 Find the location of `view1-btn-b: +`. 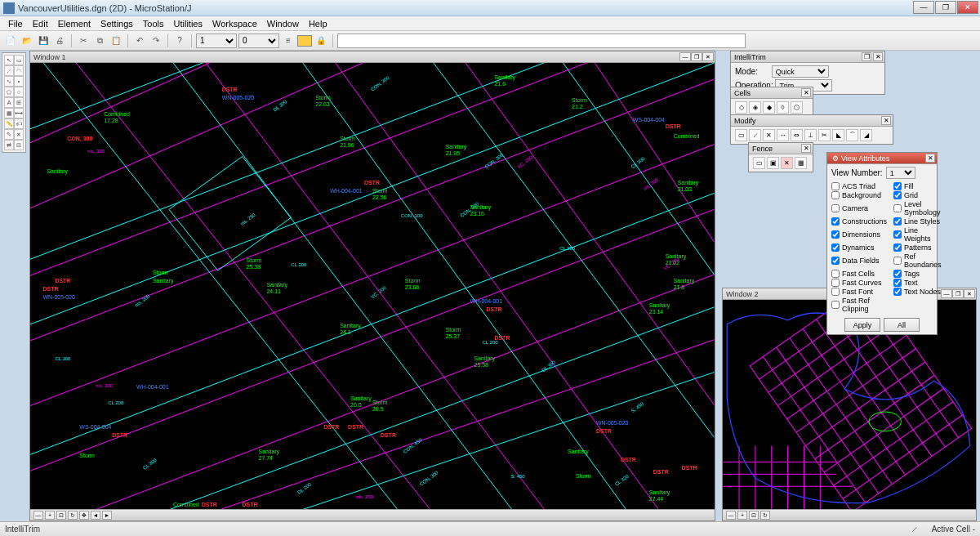

view1-btn-b: + is located at coordinates (50, 515).